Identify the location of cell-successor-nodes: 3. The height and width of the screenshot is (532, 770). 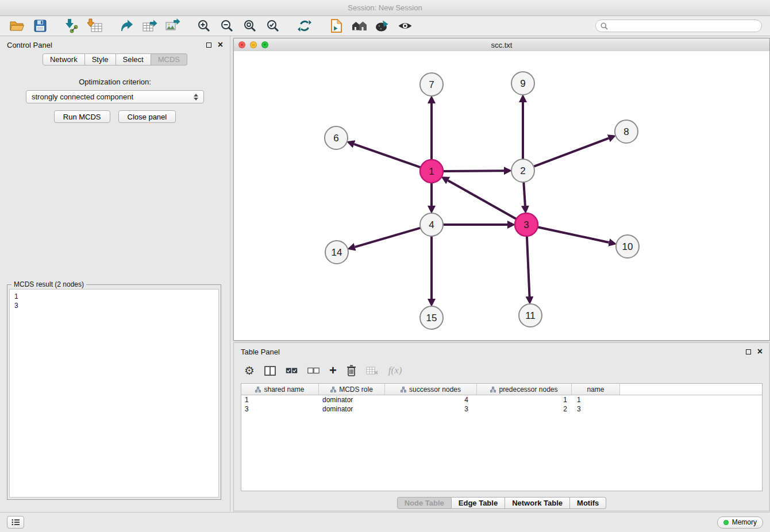
(431, 409).